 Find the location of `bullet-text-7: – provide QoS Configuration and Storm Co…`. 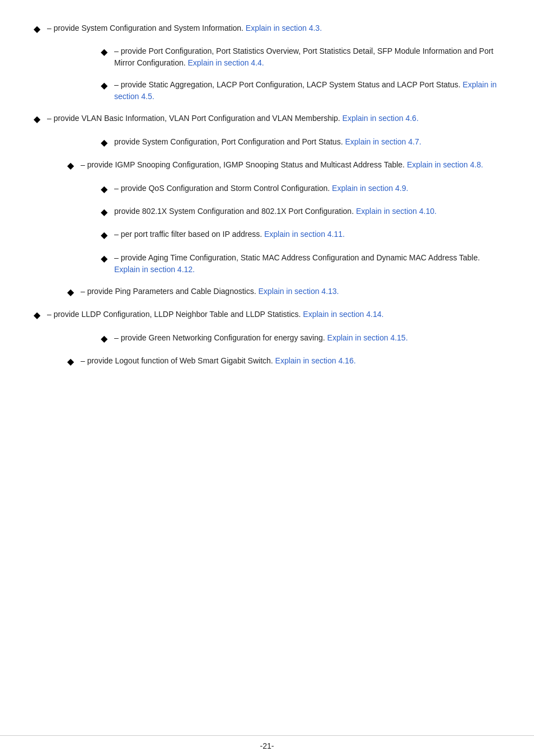

bullet-text-7: – provide QoS Configuration and Storm Co… is located at coordinates (307, 188).